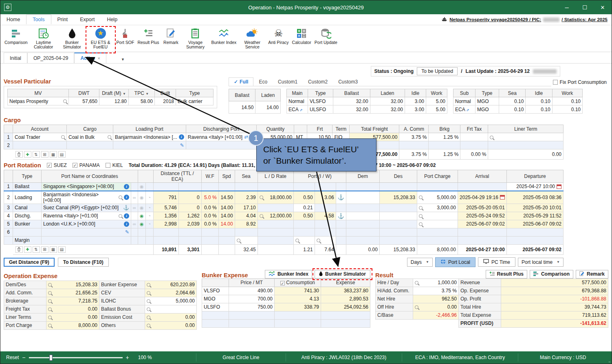  What do you see at coordinates (210, 197) in the screenshot?
I see `wf-field: 5.0 %` at bounding box center [210, 197].